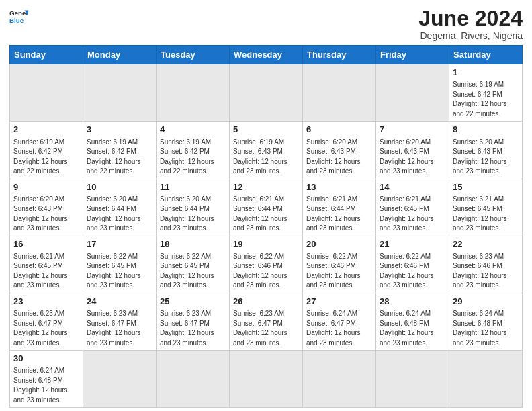 This screenshot has width=532, height=411. I want to click on calendar-week-row: 23Sunrise: 6:23 AMSunset: 6:47 PMDayligh…, so click(266, 321).